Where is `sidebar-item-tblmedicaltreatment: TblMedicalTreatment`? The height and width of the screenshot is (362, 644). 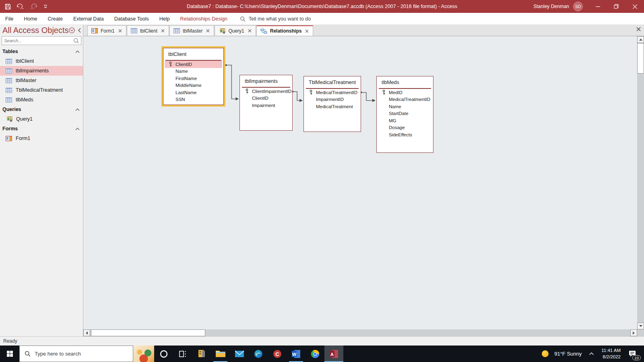
sidebar-item-tblmedicaltreatment: TblMedicalTreatment is located at coordinates (41, 90).